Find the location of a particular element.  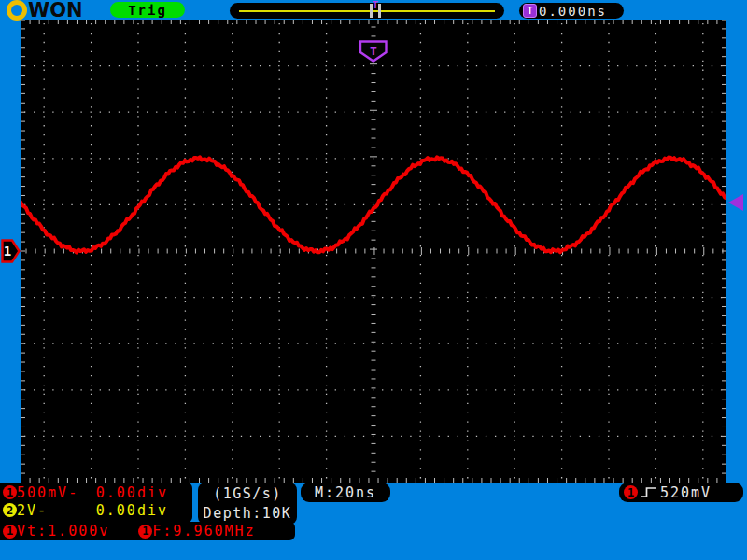

trigger-settings-box: 1 520mV is located at coordinates (682, 493).